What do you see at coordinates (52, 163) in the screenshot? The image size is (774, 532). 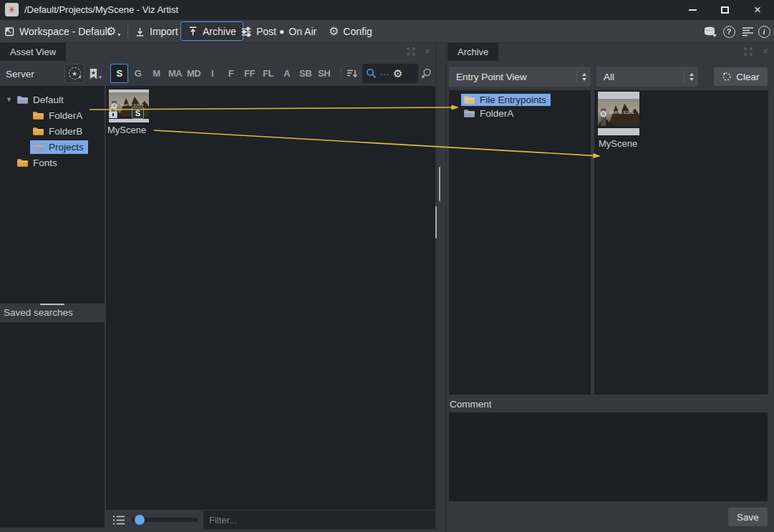 I see `tree-item-fonts: Fonts` at bounding box center [52, 163].